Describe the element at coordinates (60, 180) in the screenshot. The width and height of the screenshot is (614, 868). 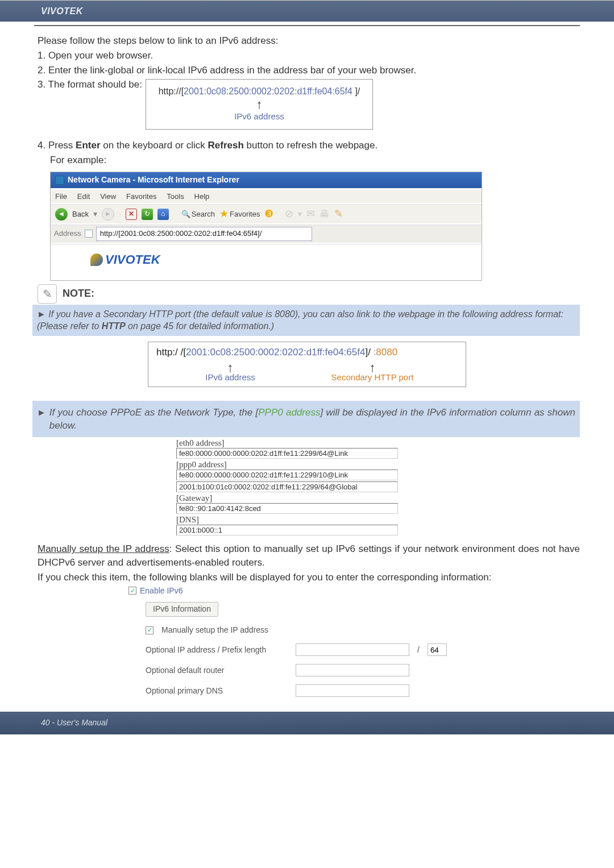
I see `app-icon` at that location.